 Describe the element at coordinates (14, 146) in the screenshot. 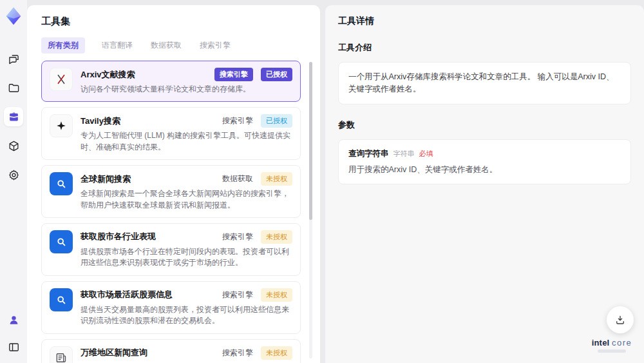

I see `cube-icon` at that location.